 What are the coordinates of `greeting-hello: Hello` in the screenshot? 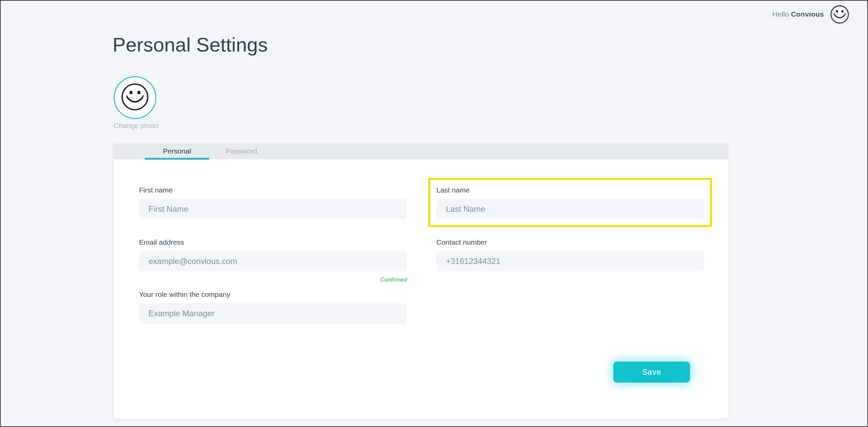 It's located at (781, 14).